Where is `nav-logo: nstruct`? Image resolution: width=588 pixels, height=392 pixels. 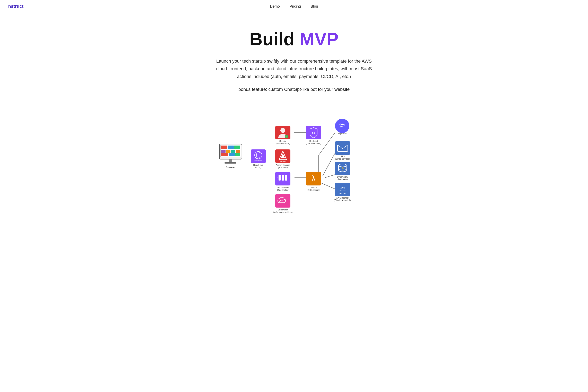 nav-logo: nstruct is located at coordinates (16, 6).